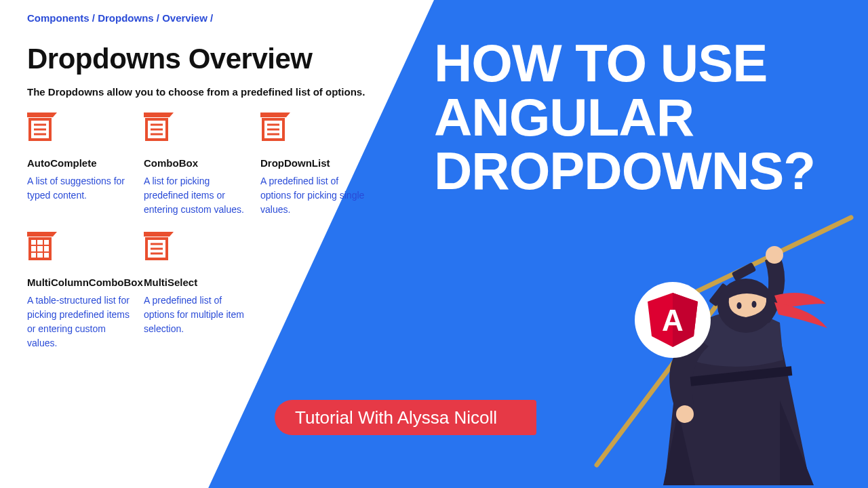  I want to click on card-multicolumncombobox: MultiColumnComboBox A table-structured l…, so click(81, 291).